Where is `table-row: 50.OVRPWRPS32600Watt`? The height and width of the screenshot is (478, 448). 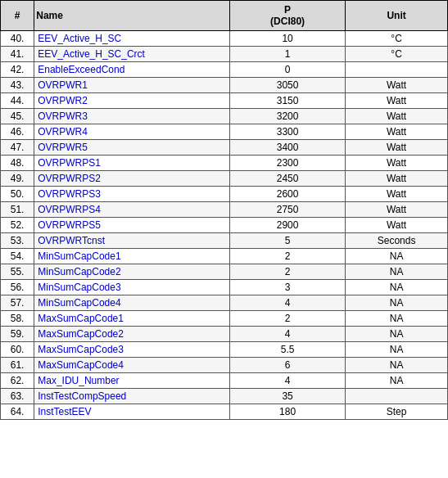 table-row: 50.OVRPWRPS32600Watt is located at coordinates (224, 195).